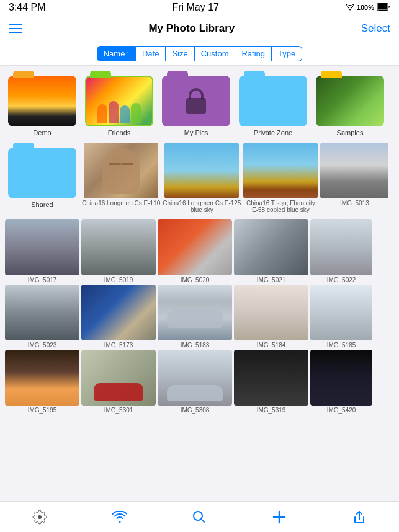 The height and width of the screenshot is (532, 399). Describe the element at coordinates (42, 205) in the screenshot. I see `folder-shared-label: Shared` at that location.